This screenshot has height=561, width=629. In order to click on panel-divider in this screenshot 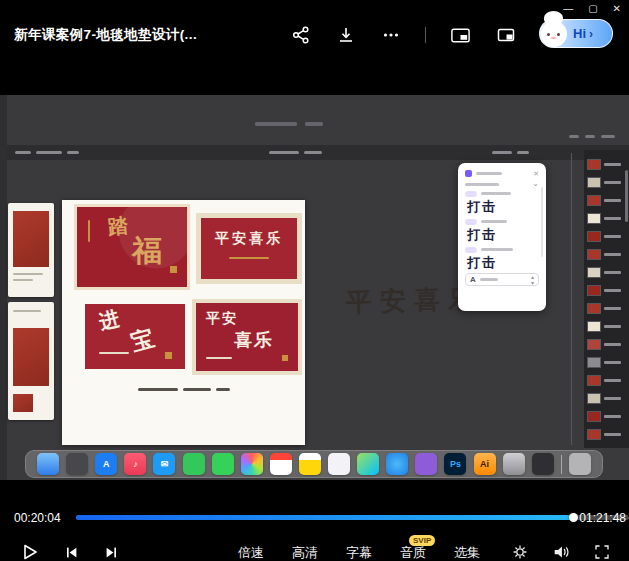, I will do `click(572, 299)`.